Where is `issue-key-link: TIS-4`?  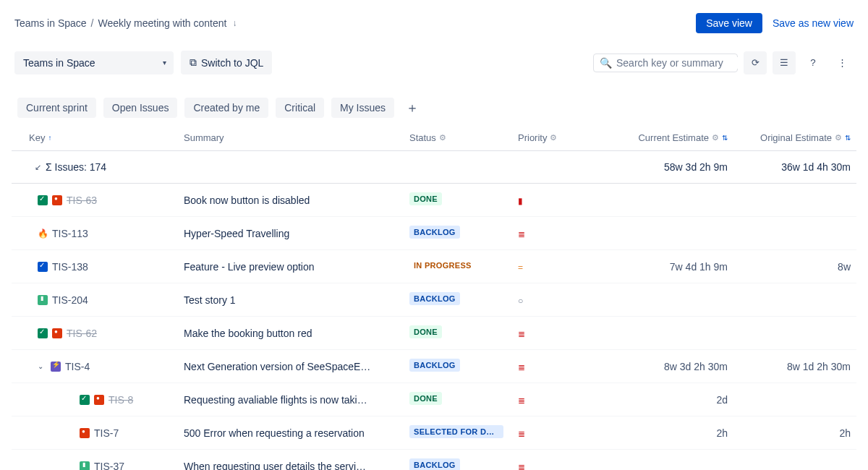
issue-key-link: TIS-4 is located at coordinates (77, 367).